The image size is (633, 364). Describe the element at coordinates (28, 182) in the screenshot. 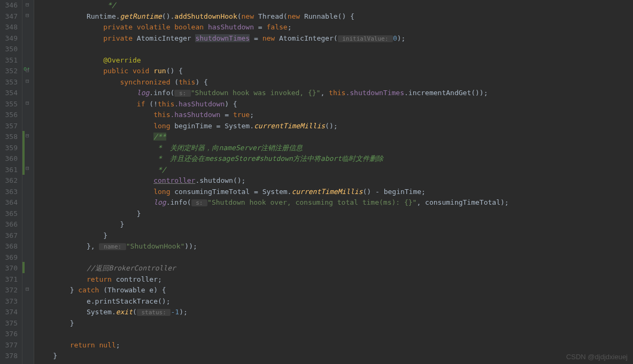

I see `gutter-annotations: o↑ ⊟ ⊟ ⊟ ⊟ ⊟ ⊟ ⊟ ⊟` at that location.